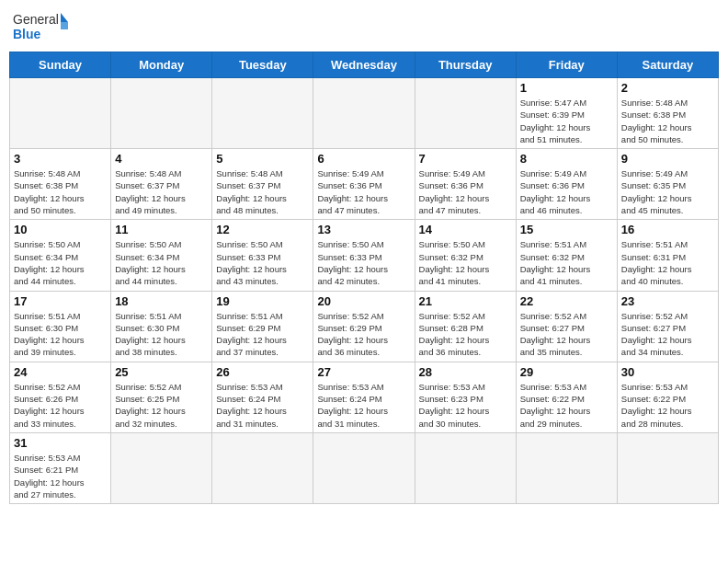 Image resolution: width=728 pixels, height=563 pixels. I want to click on calendar-cell: 14Sunrise: 5:50 AM Sunset: 6:32 PM Dayli…, so click(465, 256).